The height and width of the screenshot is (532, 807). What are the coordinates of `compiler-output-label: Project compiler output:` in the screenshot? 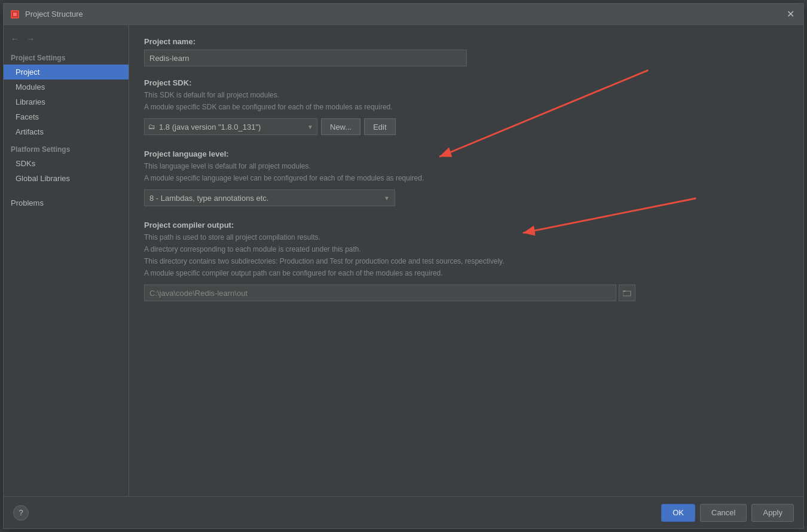 It's located at (466, 225).